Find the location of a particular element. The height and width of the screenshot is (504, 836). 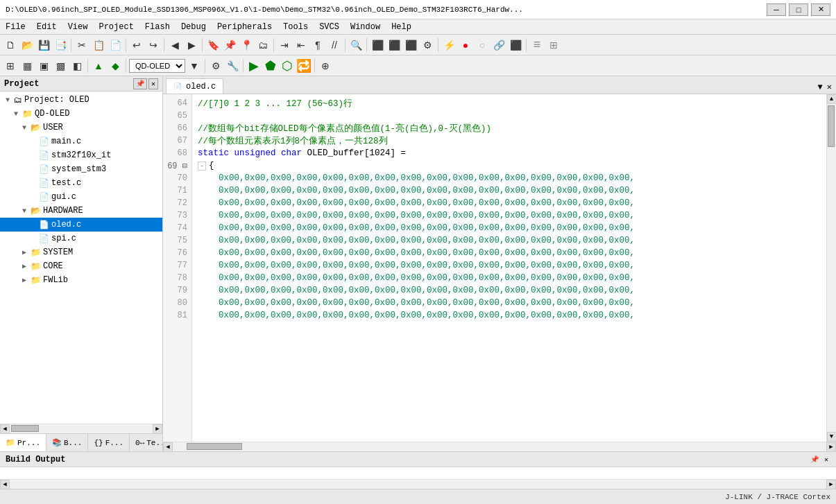

tab-nav-close: ✕ is located at coordinates (830, 87).